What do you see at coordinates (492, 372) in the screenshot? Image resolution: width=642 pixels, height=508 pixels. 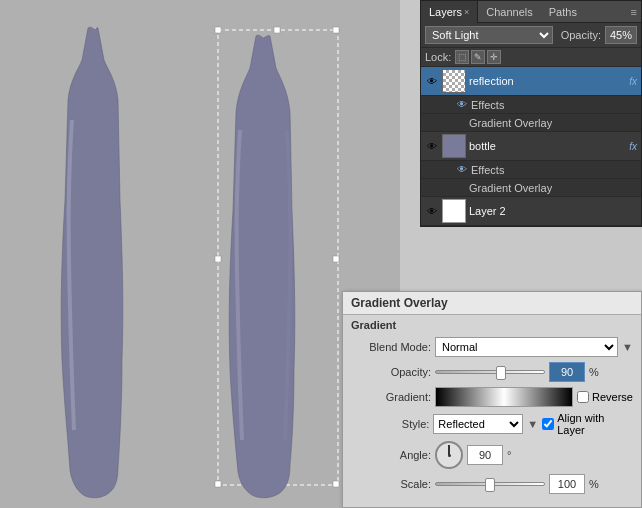 I see `opacity-dialog-row: Opacity: %` at bounding box center [492, 372].